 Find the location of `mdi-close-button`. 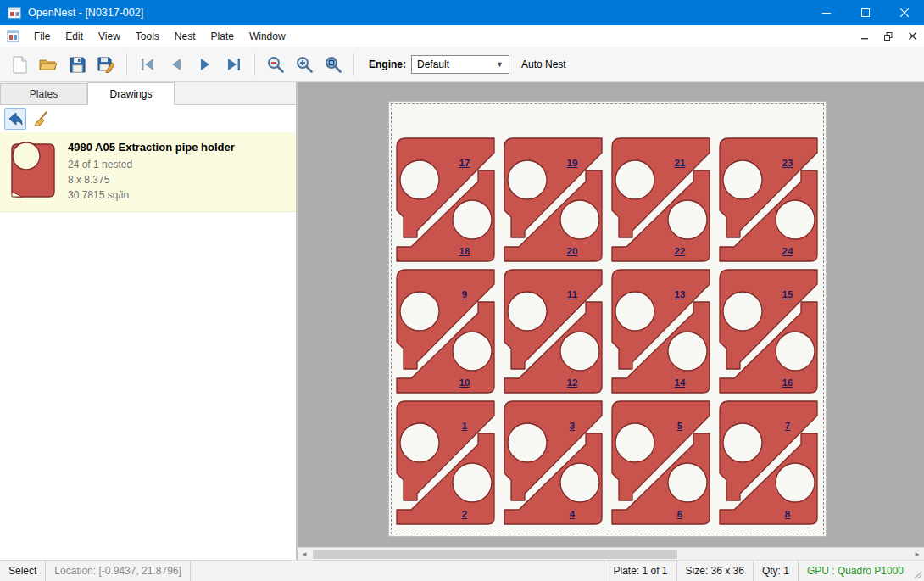

mdi-close-button is located at coordinates (912, 36).